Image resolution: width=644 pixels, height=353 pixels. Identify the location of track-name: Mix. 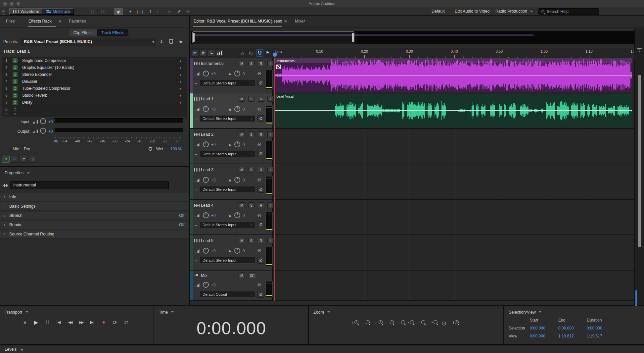
(204, 276).